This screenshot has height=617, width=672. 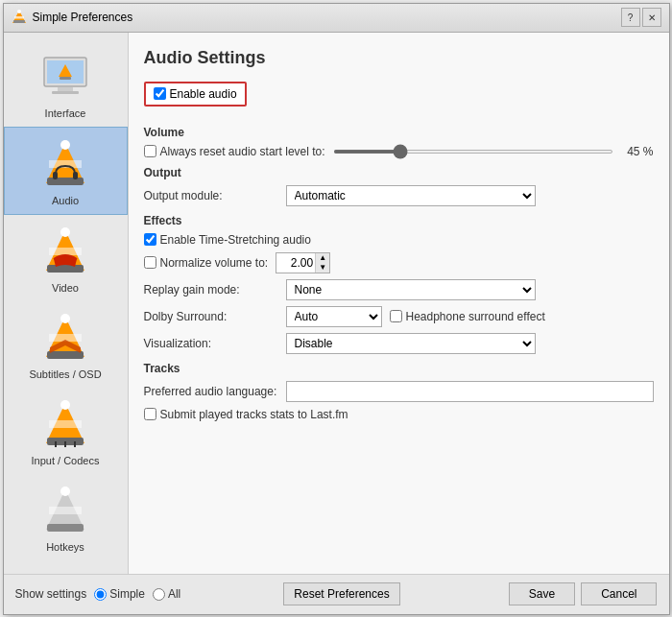 What do you see at coordinates (211, 196) in the screenshot?
I see `output-module-label: Output module:` at bounding box center [211, 196].